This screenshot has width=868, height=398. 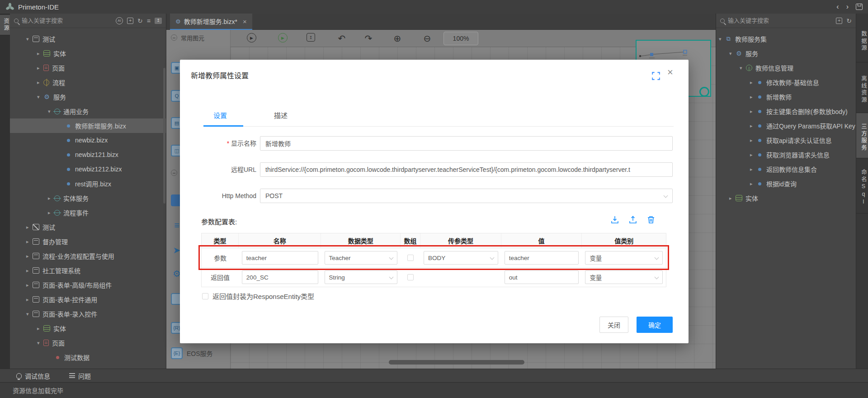 I want to click on tree-item: ▸页面, so click(x=88, y=68).